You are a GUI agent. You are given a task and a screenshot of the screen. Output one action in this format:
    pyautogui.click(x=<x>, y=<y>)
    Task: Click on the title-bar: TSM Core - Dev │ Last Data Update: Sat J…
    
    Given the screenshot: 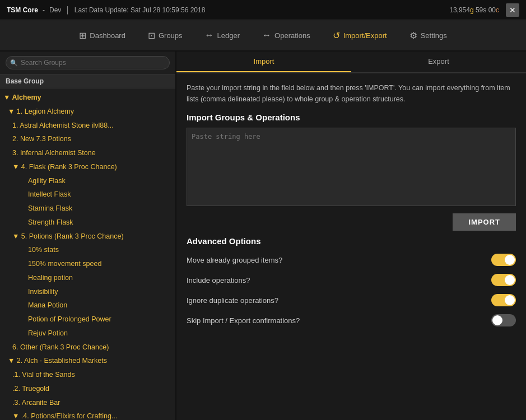 What is the action you would take?
    pyautogui.click(x=263, y=10)
    